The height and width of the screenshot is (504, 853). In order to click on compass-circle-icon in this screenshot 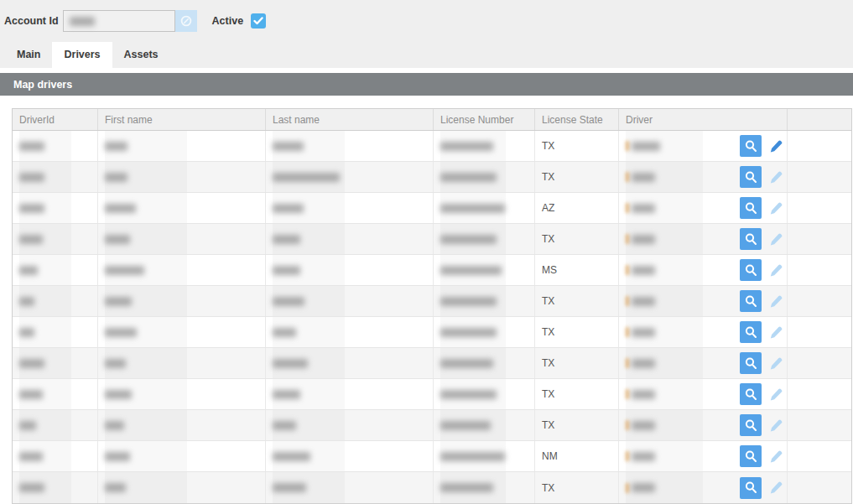, I will do `click(186, 21)`.